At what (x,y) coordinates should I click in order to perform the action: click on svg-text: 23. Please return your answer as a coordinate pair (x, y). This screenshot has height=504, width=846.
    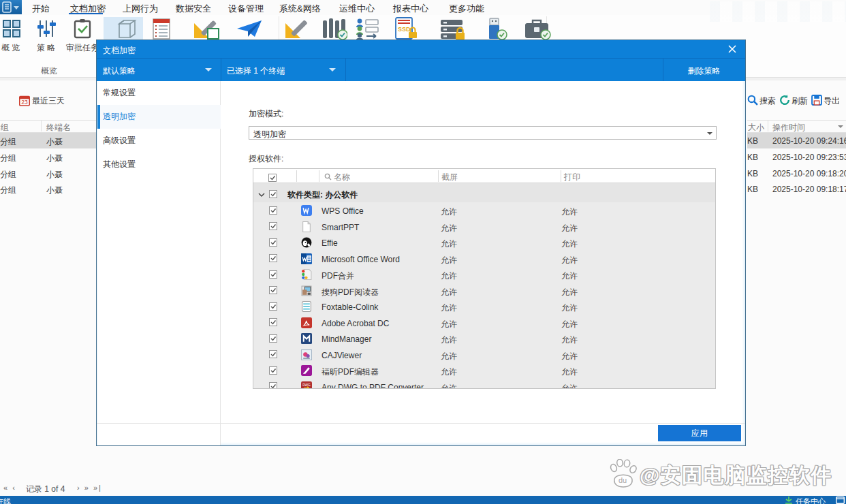
    Looking at the image, I should click on (25, 102).